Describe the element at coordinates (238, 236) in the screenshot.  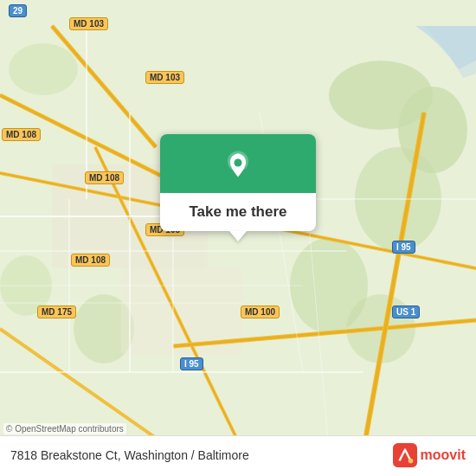
I see `popup-arrow` at that location.